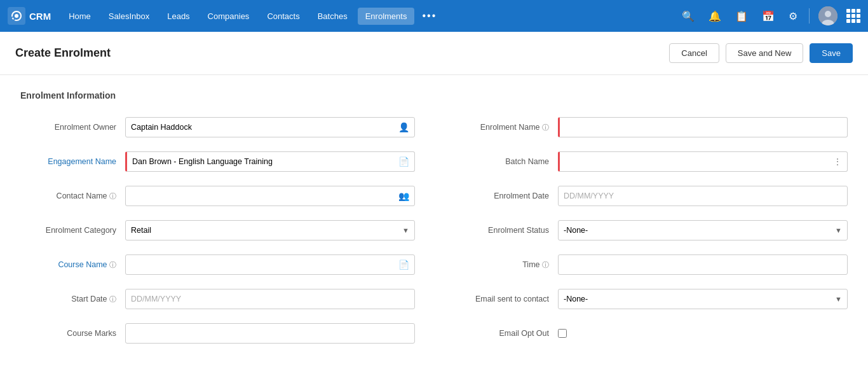 The width and height of the screenshot is (868, 369). I want to click on email-sent-chevron-down-icon: ▼, so click(839, 299).